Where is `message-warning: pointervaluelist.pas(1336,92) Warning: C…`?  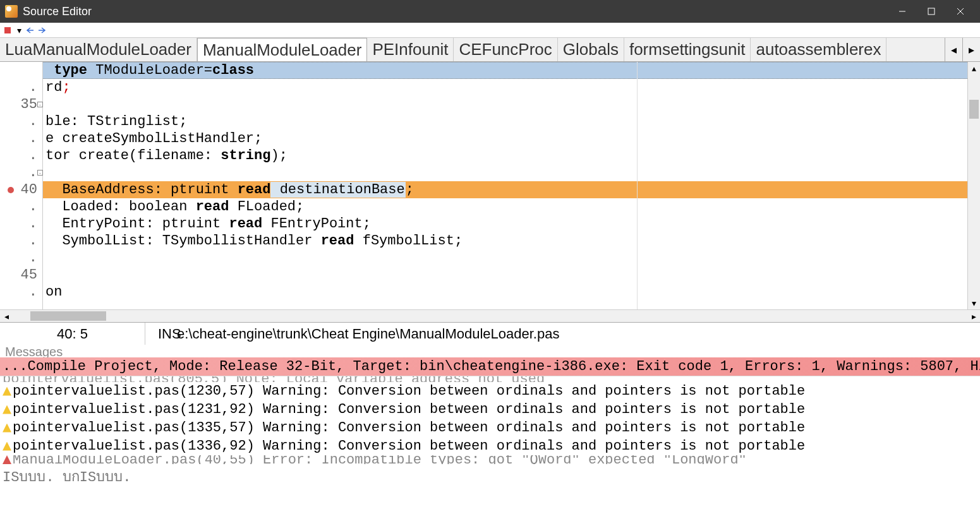 message-warning: pointervaluelist.pas(1336,92) Warning: C… is located at coordinates (490, 446).